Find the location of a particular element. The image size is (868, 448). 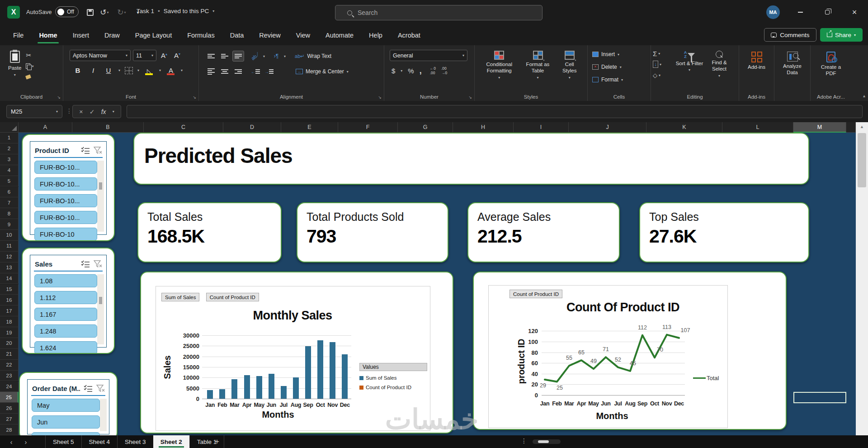

format-as-table-button: Format as Table▾ is located at coordinates (538, 69).